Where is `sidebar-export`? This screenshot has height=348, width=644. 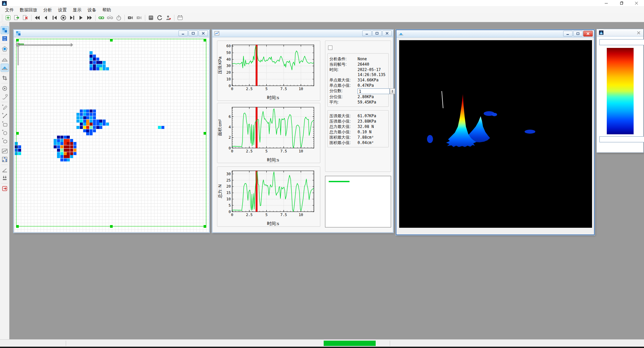 sidebar-export is located at coordinates (5, 189).